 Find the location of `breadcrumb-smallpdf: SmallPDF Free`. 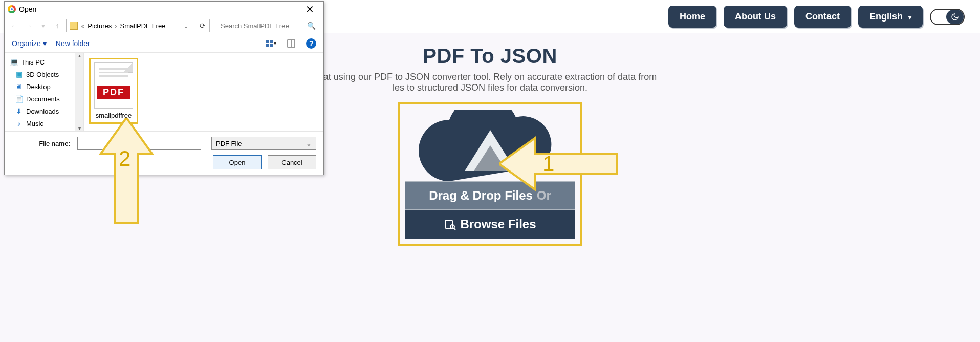

breadcrumb-smallpdf: SmallPDF Free is located at coordinates (143, 26).